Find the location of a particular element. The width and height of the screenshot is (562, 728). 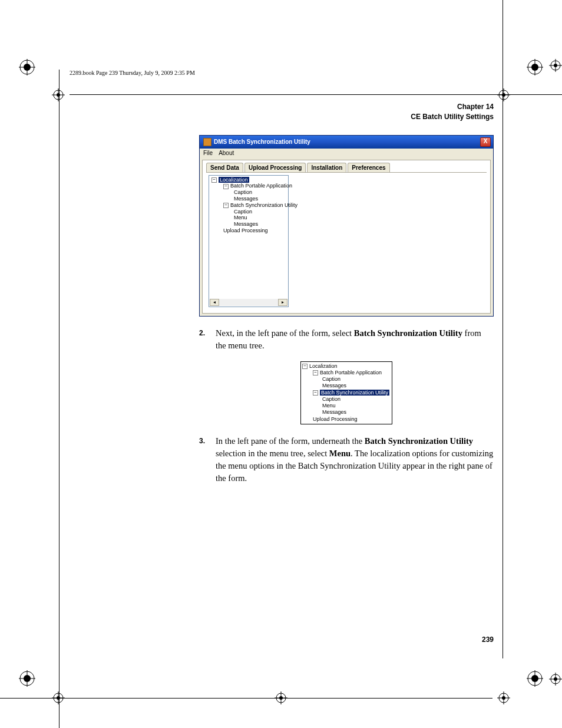

step-text: Next, in the left pane of the form, sele… is located at coordinates (355, 340).